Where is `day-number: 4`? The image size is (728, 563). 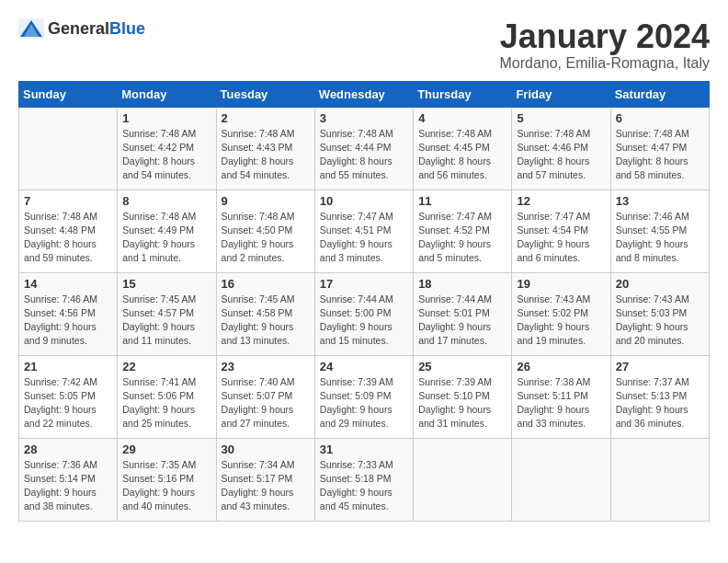 day-number: 4 is located at coordinates (462, 118).